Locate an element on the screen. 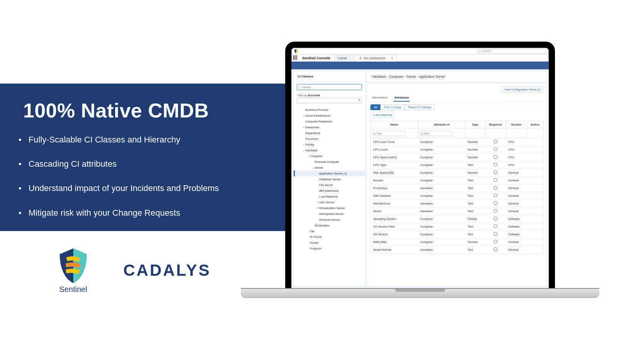 The image size is (644, 362). cell-section: CPU is located at coordinates (516, 158).